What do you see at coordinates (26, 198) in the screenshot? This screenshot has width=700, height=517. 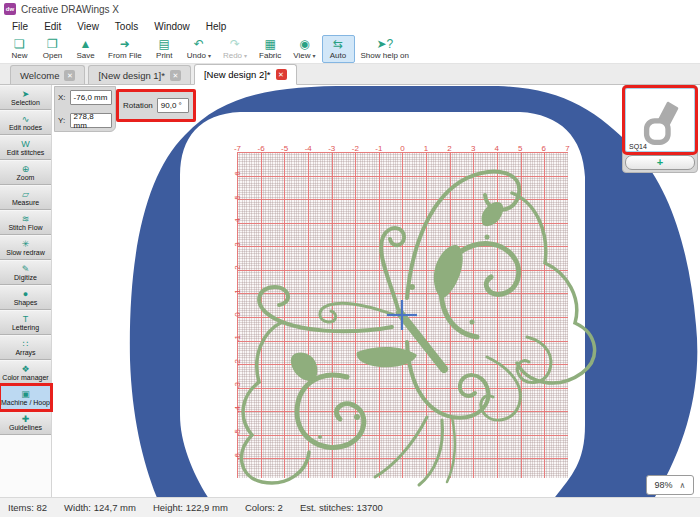 I see `sidebar-tool-button: ▱ Measure` at bounding box center [26, 198].